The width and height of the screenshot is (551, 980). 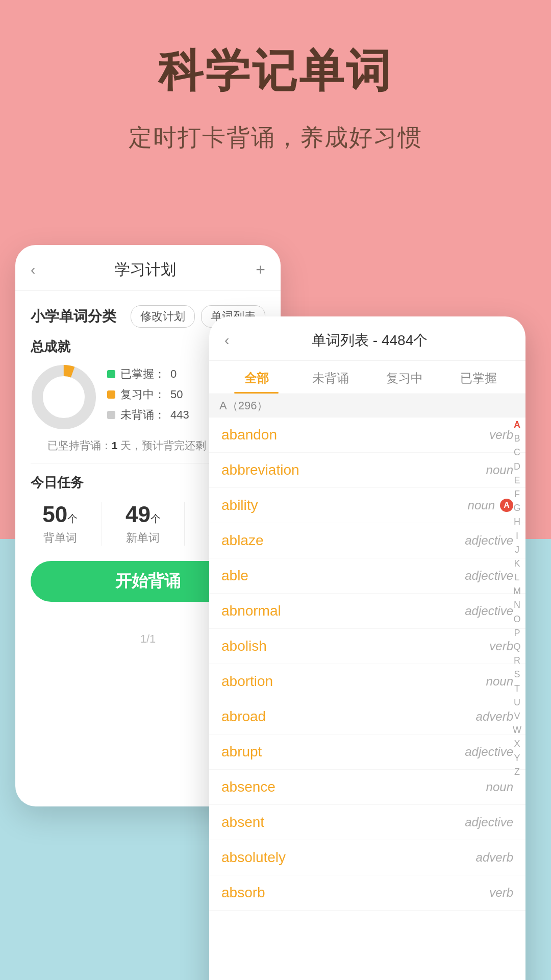 What do you see at coordinates (180, 415) in the screenshot?
I see `legend-unlearned-value: 443` at bounding box center [180, 415].